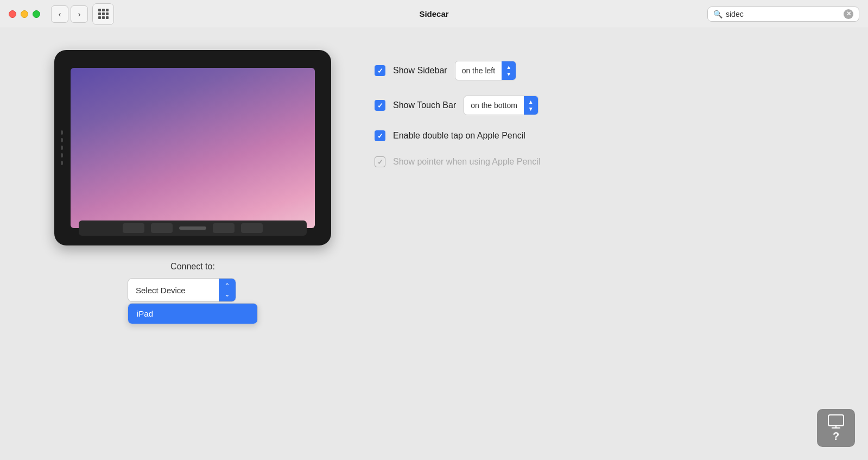  What do you see at coordinates (485, 71) in the screenshot?
I see `sidebar-position-dropdown: on the left ▲ ▼` at bounding box center [485, 71].